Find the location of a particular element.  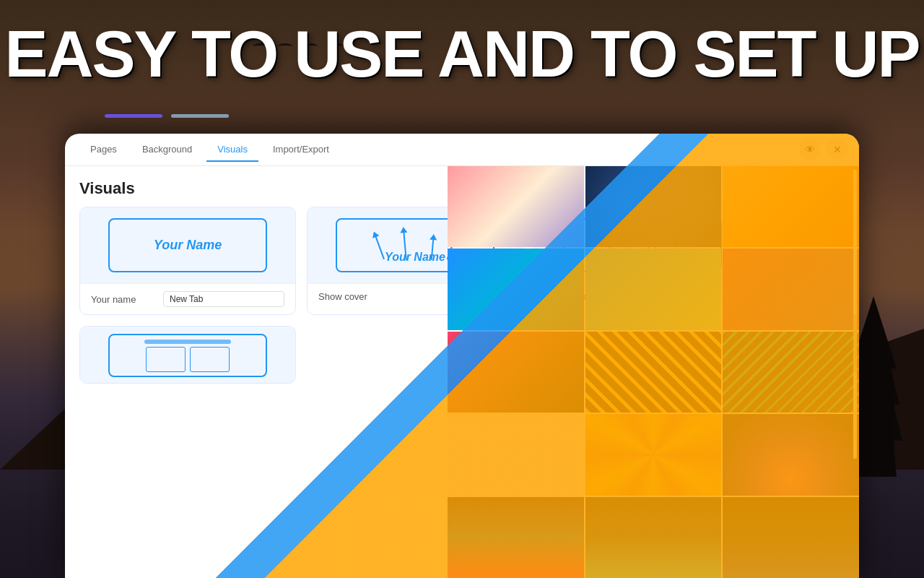

show-cover-name-text: Your Name is located at coordinates (415, 257).